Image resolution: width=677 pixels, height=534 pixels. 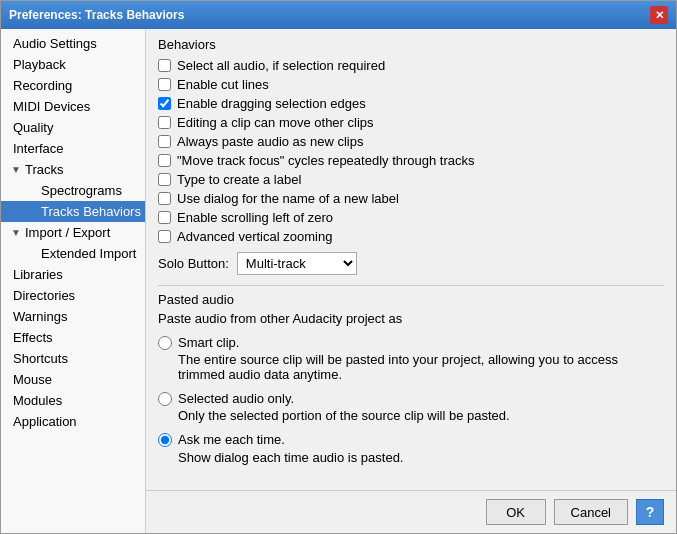 What do you see at coordinates (288, 198) in the screenshot?
I see `checkbox-label-use-dialog: Use dialog for the name of a new label` at bounding box center [288, 198].